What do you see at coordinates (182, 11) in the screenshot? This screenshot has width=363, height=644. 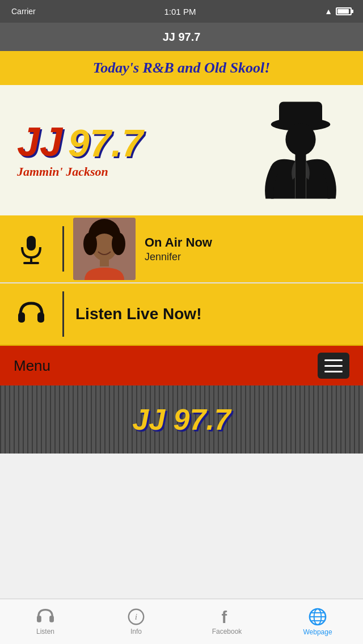 I see `status-bar: Carrier 1:01 PM ▲` at bounding box center [182, 11].